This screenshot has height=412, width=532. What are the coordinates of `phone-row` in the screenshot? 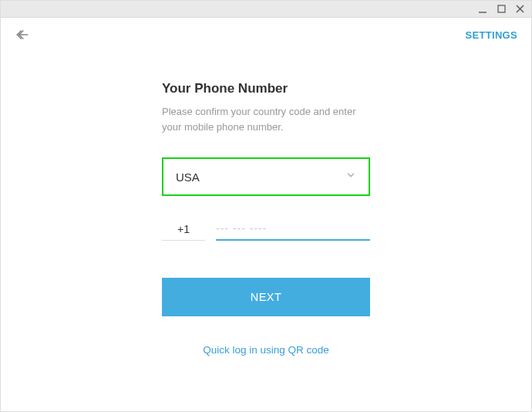 It's located at (266, 229).